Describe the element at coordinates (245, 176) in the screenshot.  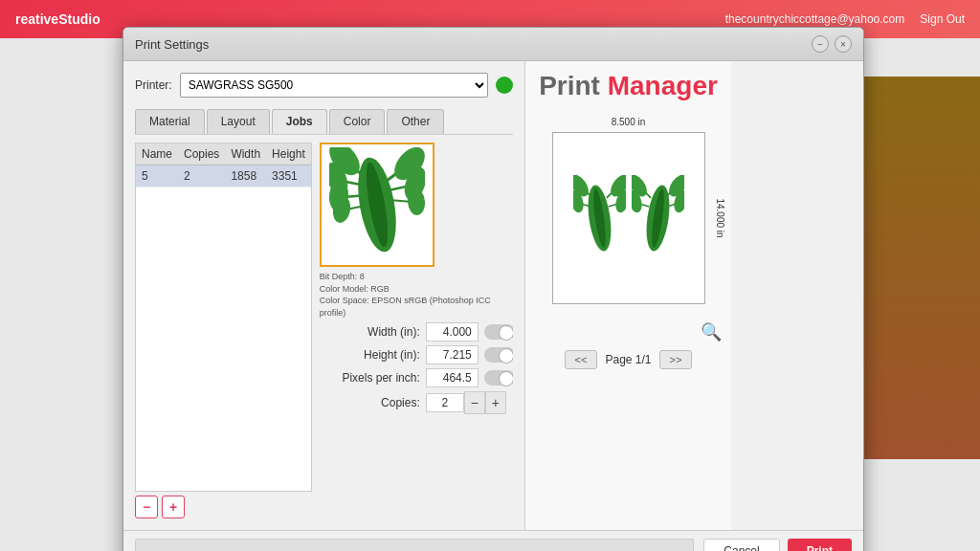
I see `row-width: 1858` at that location.